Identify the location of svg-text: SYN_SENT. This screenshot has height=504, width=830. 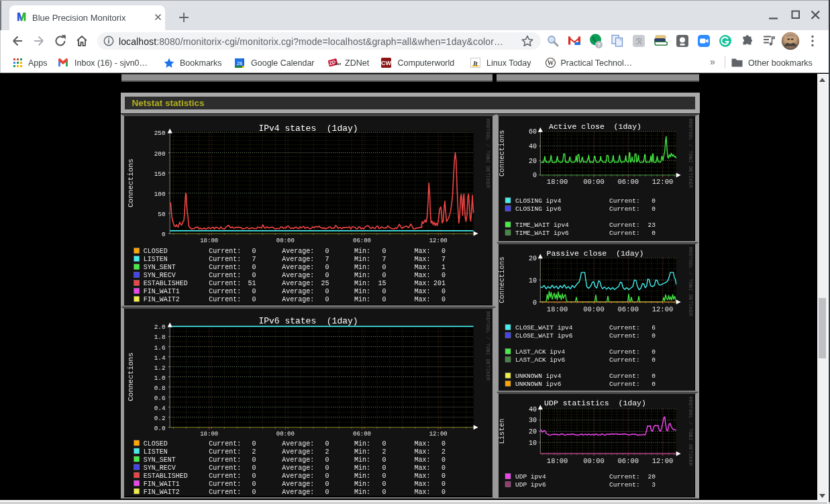
(160, 460).